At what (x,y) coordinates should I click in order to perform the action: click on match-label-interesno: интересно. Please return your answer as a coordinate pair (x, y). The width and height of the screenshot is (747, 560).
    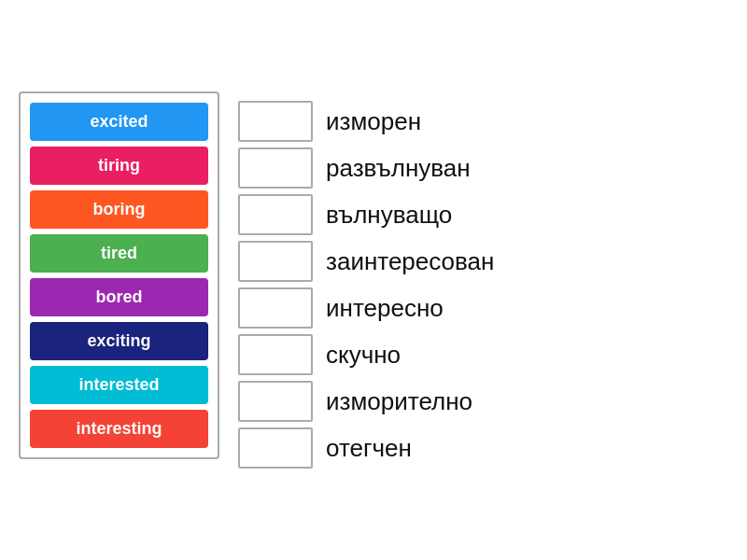
    Looking at the image, I should click on (385, 308).